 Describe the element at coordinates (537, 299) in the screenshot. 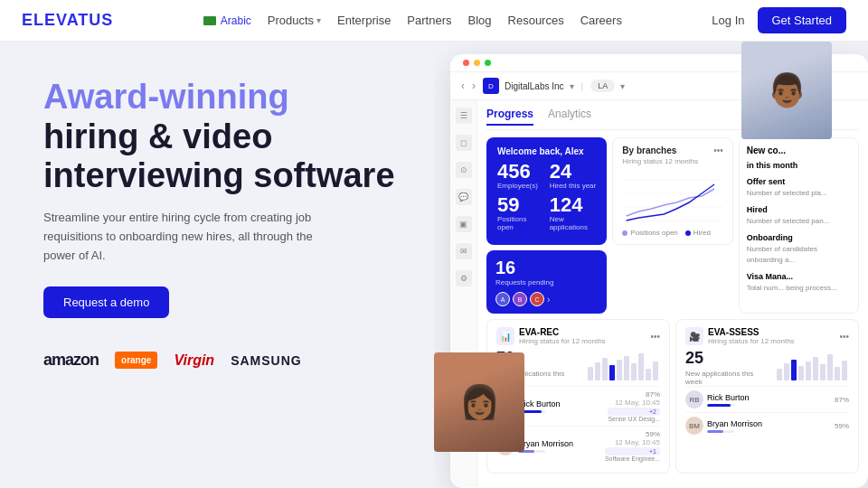

I see `mini-avatar-3: C` at that location.